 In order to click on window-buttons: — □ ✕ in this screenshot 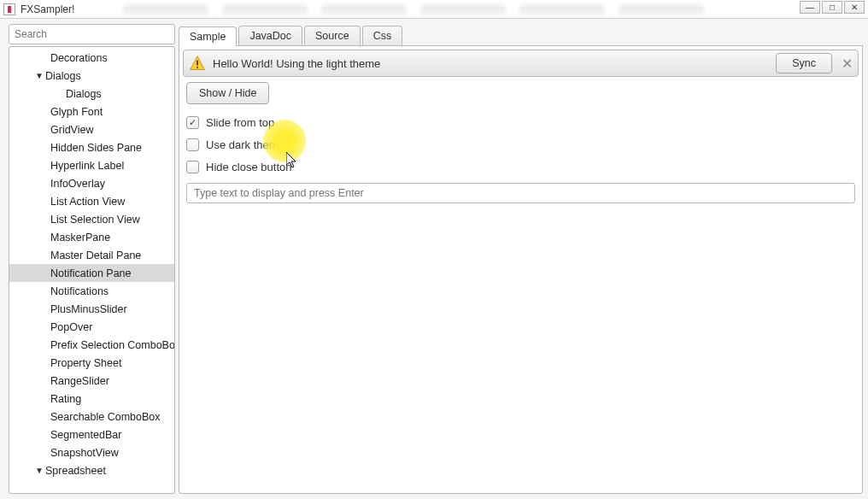, I will do `click(832, 7)`.